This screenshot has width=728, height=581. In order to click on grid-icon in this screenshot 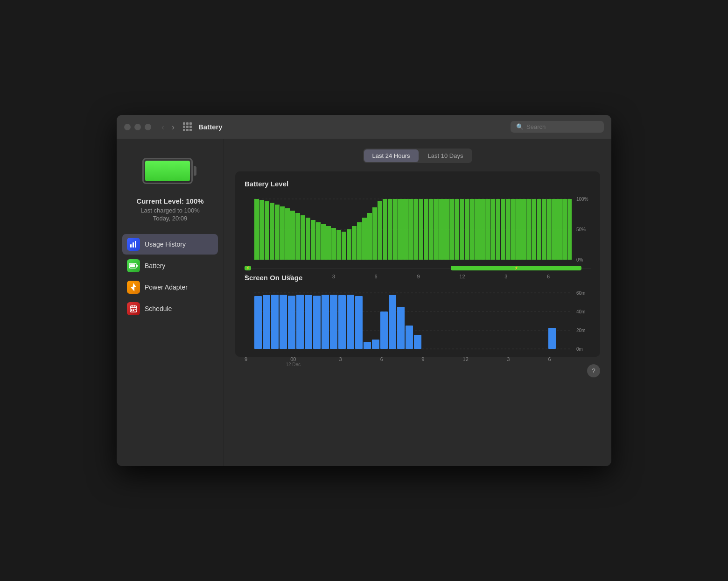, I will do `click(188, 127)`.